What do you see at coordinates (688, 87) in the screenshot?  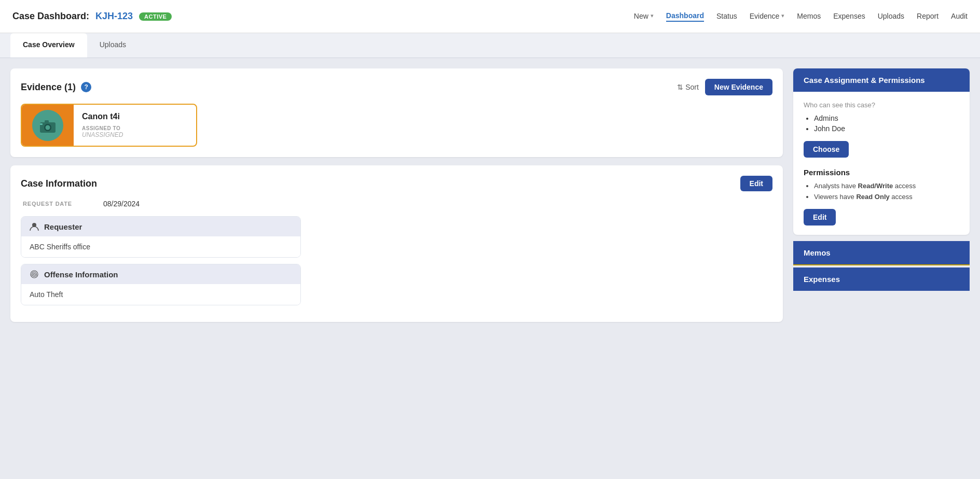 I see `sort-button: ⇅ Sort` at bounding box center [688, 87].